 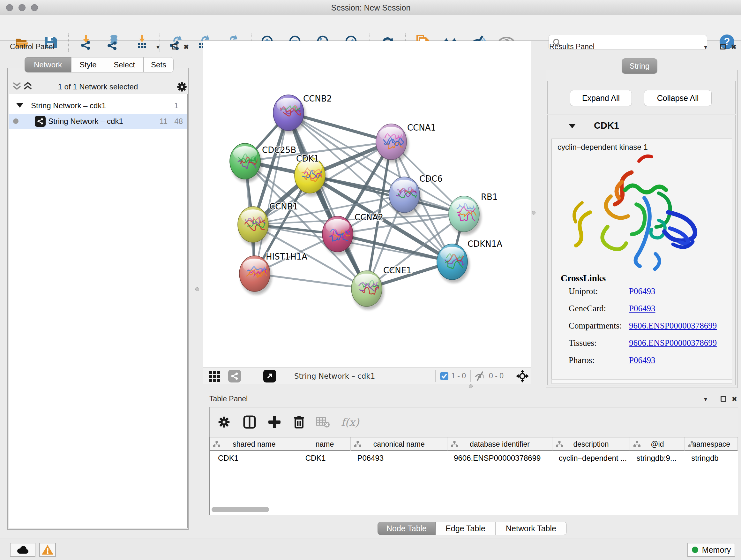 What do you see at coordinates (241, 509) in the screenshot?
I see `hscrollbar-thumb` at bounding box center [241, 509].